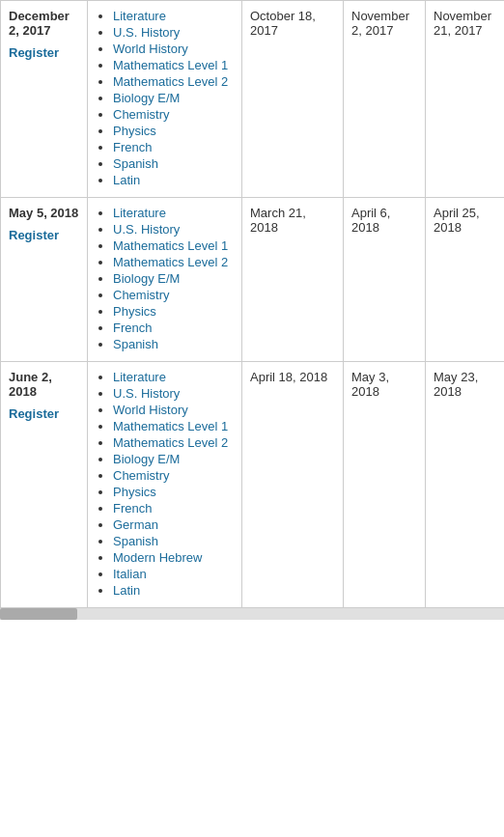  I want to click on list-item: German, so click(174, 525).